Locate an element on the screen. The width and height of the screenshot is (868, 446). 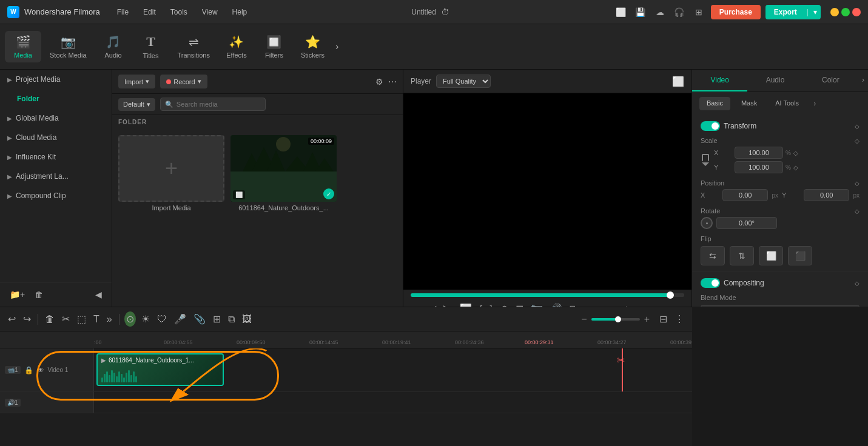
tool-filters: 🔲 Filters is located at coordinates (274, 47).